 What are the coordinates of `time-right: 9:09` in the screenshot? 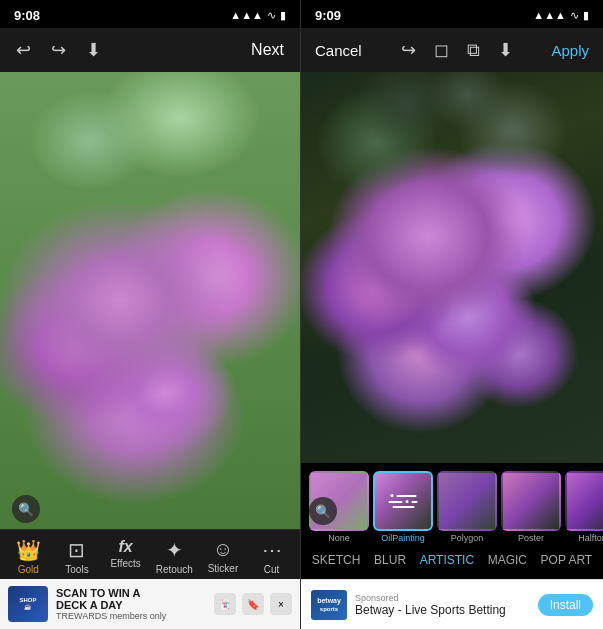 It's located at (328, 16).